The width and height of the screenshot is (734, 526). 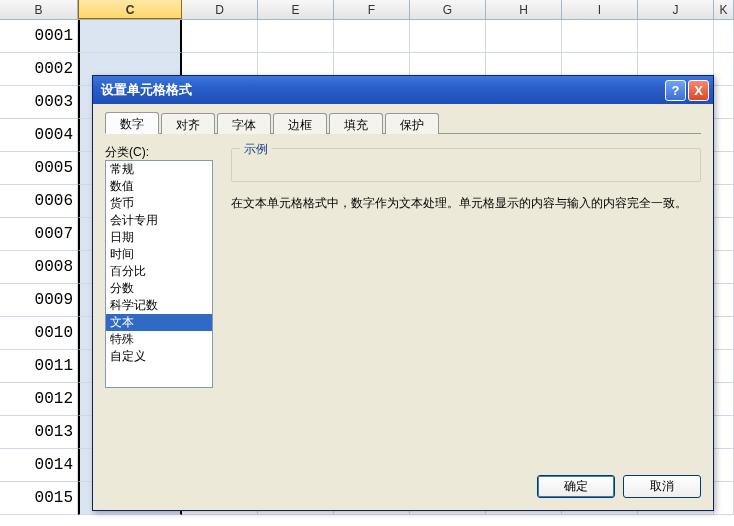 I want to click on column-header-F: F, so click(x=372, y=10).